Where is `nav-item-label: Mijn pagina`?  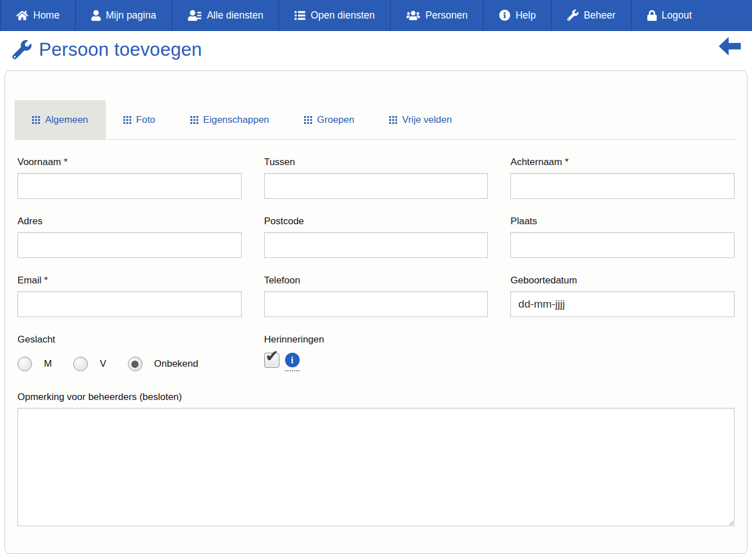 nav-item-label: Mijn pagina is located at coordinates (131, 16).